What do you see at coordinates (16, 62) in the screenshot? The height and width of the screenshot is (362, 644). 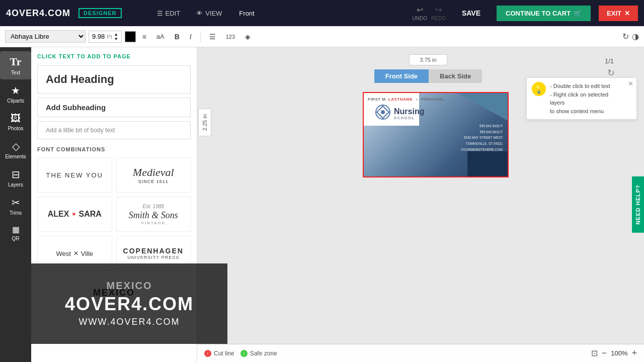 I see `text-icon: Tr` at bounding box center [16, 62].